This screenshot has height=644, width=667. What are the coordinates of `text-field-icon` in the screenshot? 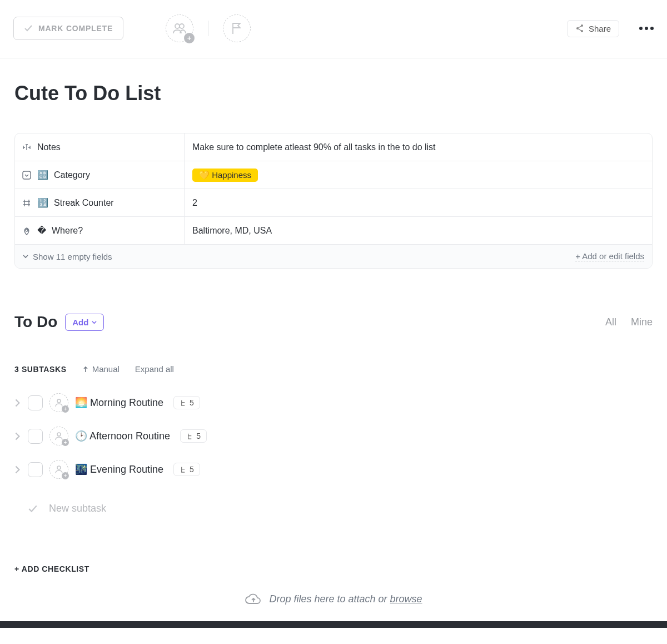 It's located at (27, 147).